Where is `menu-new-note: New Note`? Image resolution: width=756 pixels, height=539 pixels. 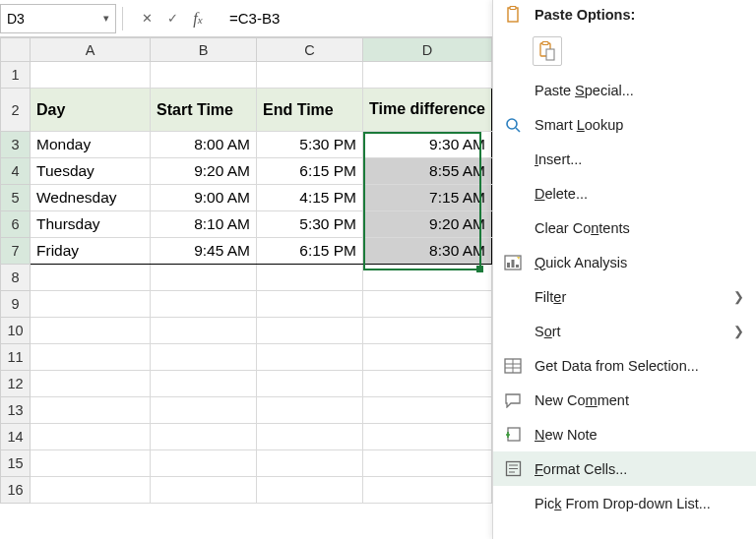 menu-new-note: New Note is located at coordinates (624, 435).